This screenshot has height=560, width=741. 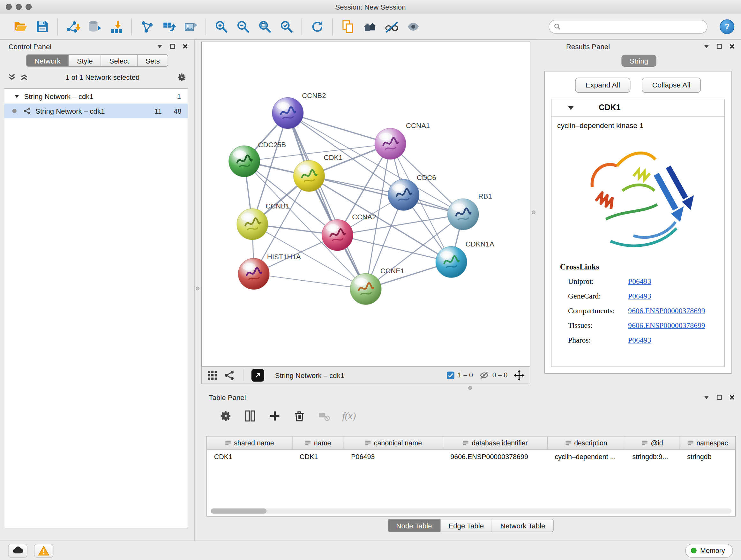 I want to click on network-edge-CCNA2-CDKN1A, so click(x=394, y=248).